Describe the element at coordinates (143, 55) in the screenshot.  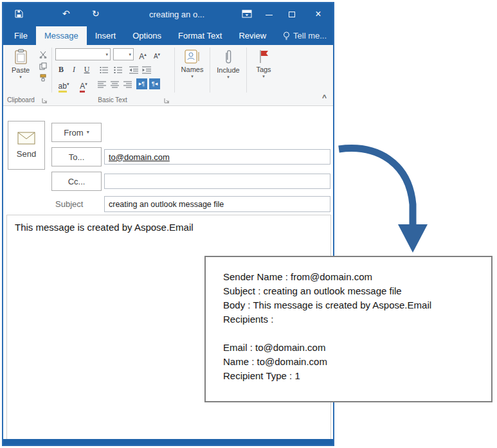
I see `grow-font-button: A▴` at that location.